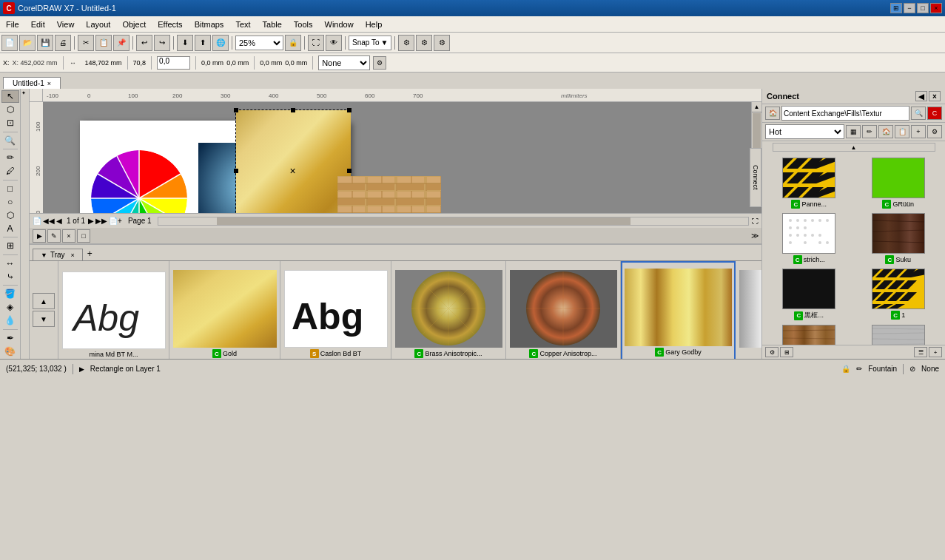 The width and height of the screenshot is (945, 560). Describe the element at coordinates (810, 334) in the screenshot. I see `texture-item-wood2: C Wood 2` at that location.